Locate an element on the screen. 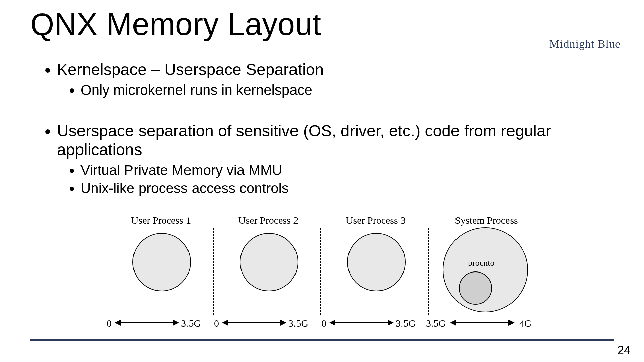 The width and height of the screenshot is (644, 362). procnto-label: procnto is located at coordinates (481, 263).